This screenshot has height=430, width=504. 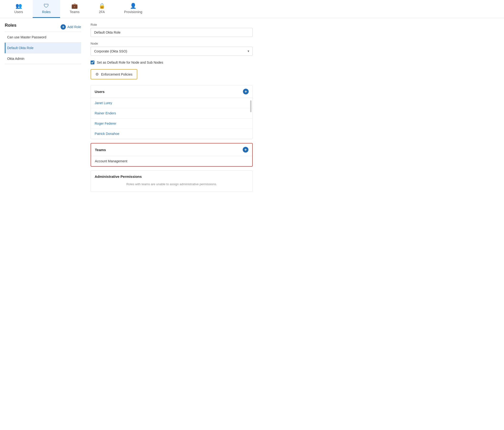 What do you see at coordinates (74, 9) in the screenshot?
I see `tab-teams: 💼 Teams` at bounding box center [74, 9].